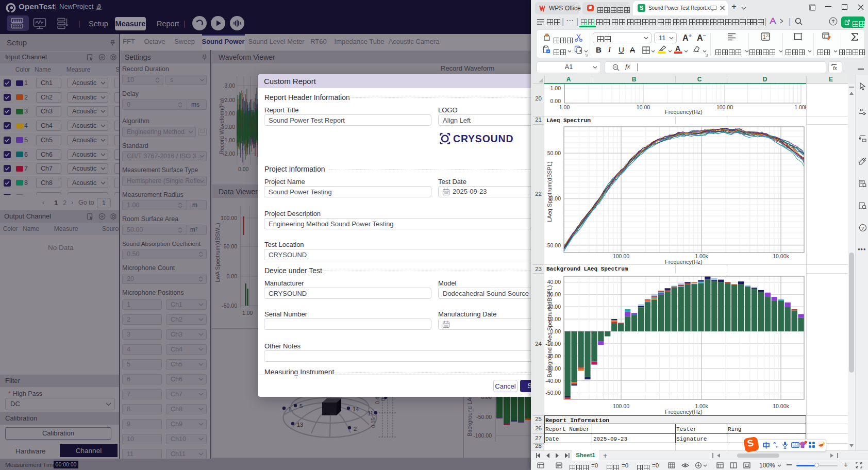  What do you see at coordinates (483, 139) in the screenshot?
I see `svg-text: CRYSOUND` at bounding box center [483, 139].